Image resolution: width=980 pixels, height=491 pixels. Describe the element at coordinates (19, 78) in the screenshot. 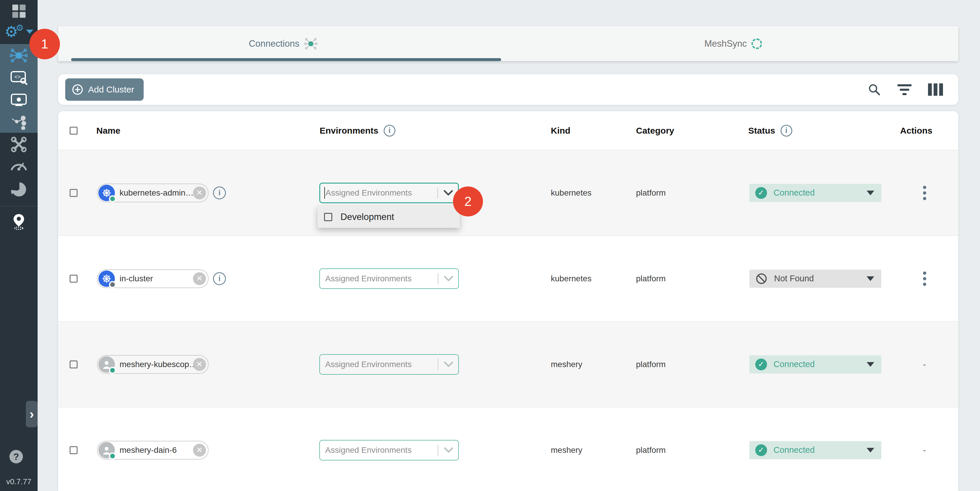

I see `sidebar-item-adapters: <>` at that location.